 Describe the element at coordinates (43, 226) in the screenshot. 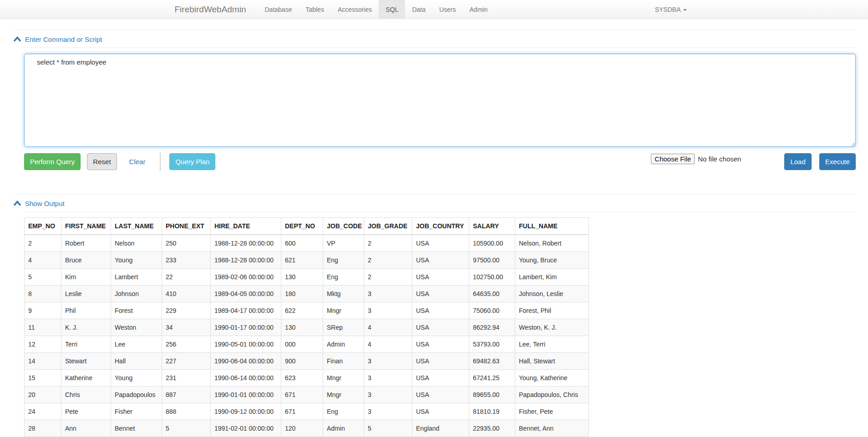

I see `column-header-emp_no: EMP_NO` at that location.